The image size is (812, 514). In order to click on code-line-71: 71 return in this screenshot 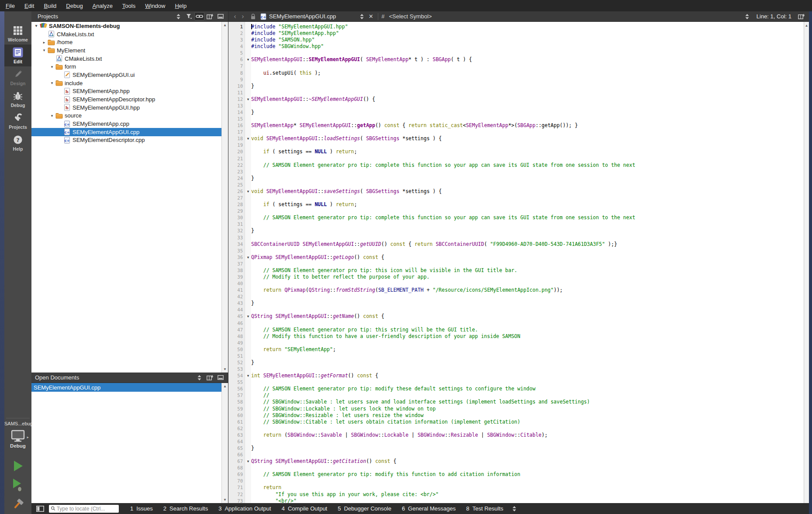, I will do `click(519, 487)`.